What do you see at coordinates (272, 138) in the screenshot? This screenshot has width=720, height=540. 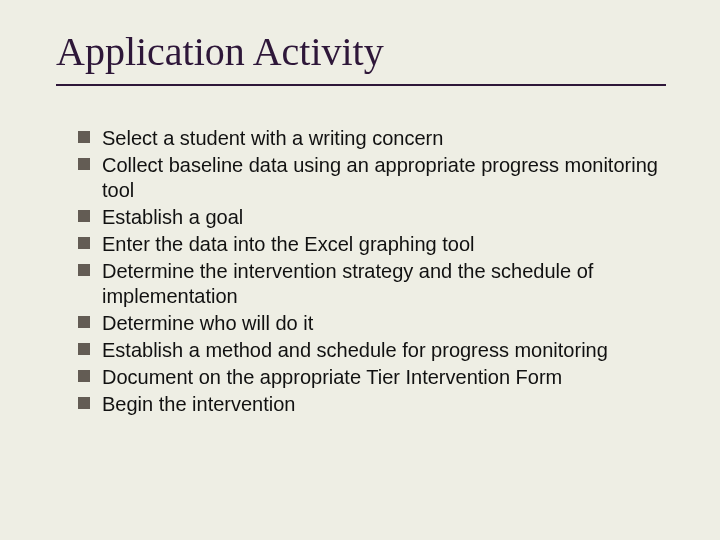 I see `list-item-text: Select a student with a writing concern` at bounding box center [272, 138].